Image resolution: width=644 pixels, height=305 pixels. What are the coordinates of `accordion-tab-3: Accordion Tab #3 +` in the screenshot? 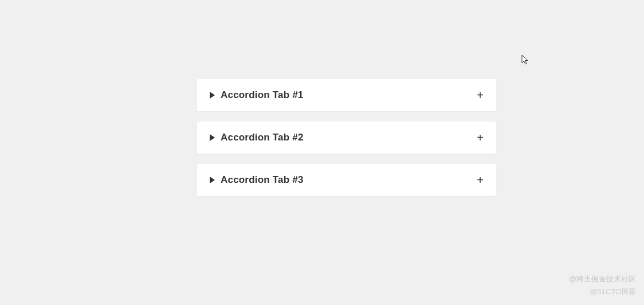 It's located at (347, 180).